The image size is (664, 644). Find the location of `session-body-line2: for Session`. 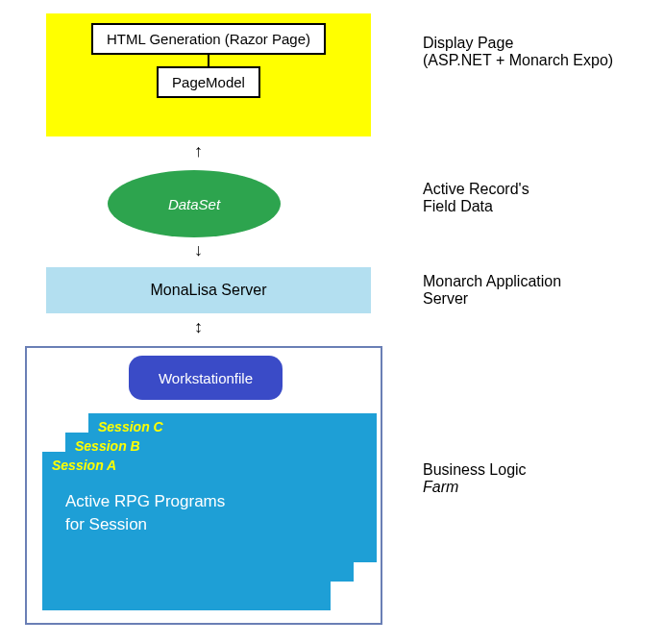

session-body-line2: for Session is located at coordinates (193, 525).